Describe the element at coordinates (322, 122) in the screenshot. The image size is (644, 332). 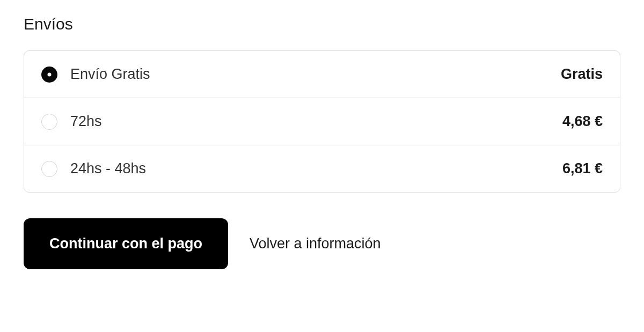
I see `shipping-option-72hs: 72hs 4,68 €` at that location.